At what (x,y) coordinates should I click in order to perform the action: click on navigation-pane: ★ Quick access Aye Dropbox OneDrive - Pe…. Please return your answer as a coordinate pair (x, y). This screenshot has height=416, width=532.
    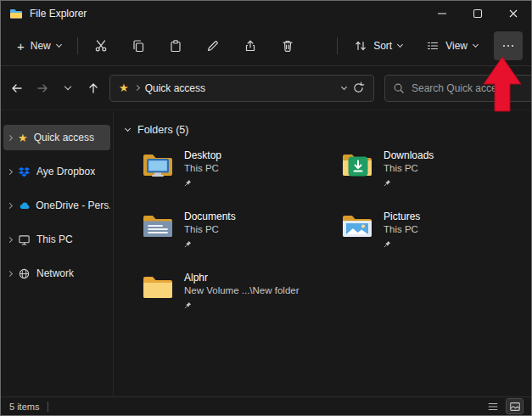
    Looking at the image, I should click on (58, 255).